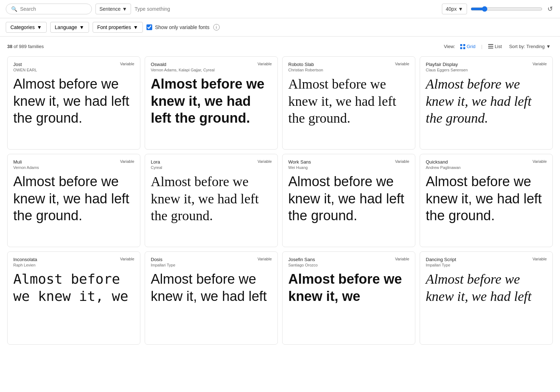 This screenshot has width=560, height=392. What do you see at coordinates (74, 167) in the screenshot?
I see `font-author: Vernon Adams` at bounding box center [74, 167].